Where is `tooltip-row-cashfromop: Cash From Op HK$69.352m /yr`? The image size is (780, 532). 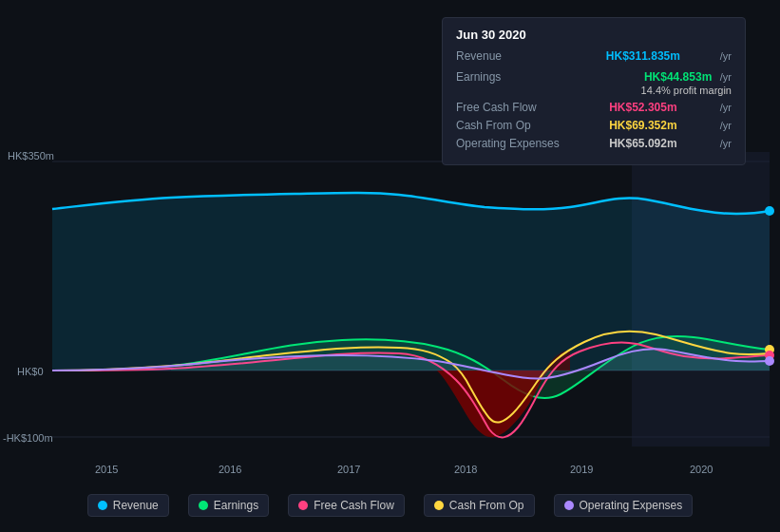 tooltip-row-cashfromop: Cash From Op HK$69.352m /yr is located at coordinates (594, 125).